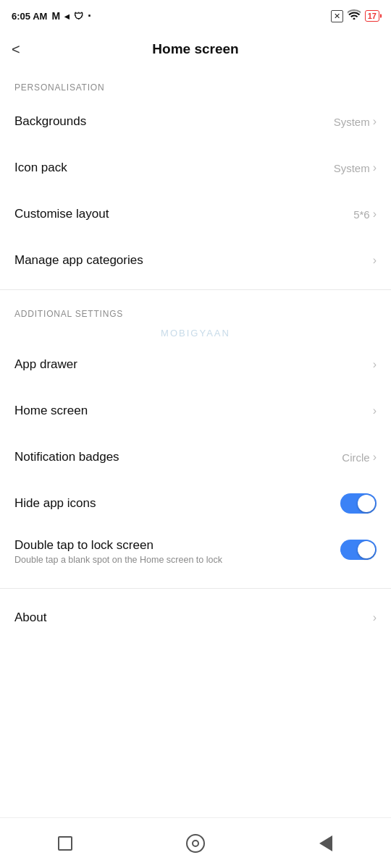 The image size is (391, 868). Describe the element at coordinates (372, 16) in the screenshot. I see `battery-indicator: 17` at that location.